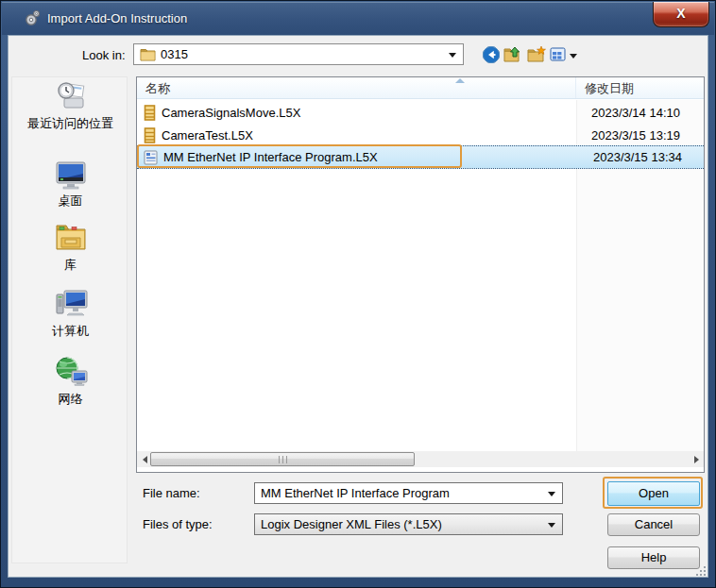 The height and width of the screenshot is (588, 716). What do you see at coordinates (104, 55) in the screenshot?
I see `look-in-label: Look in:` at bounding box center [104, 55].